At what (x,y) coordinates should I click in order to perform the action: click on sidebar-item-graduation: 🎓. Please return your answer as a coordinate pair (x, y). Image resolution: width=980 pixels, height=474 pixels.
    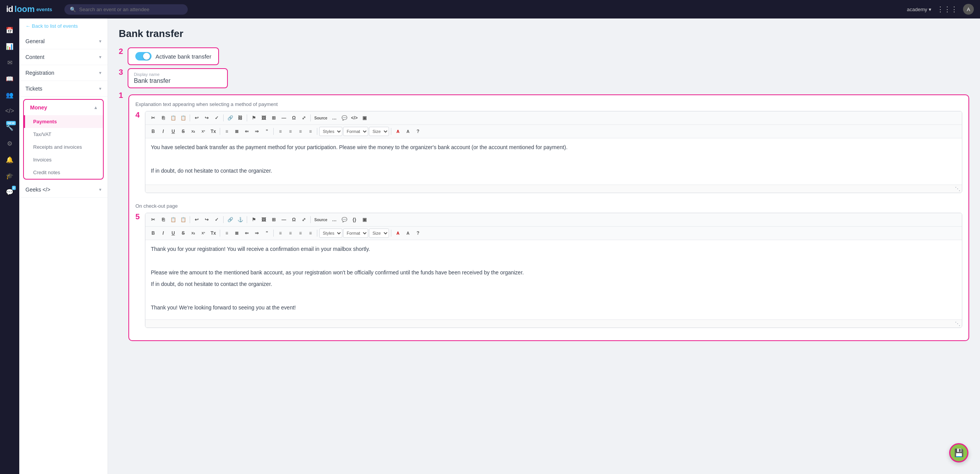
    Looking at the image, I should click on (10, 176).